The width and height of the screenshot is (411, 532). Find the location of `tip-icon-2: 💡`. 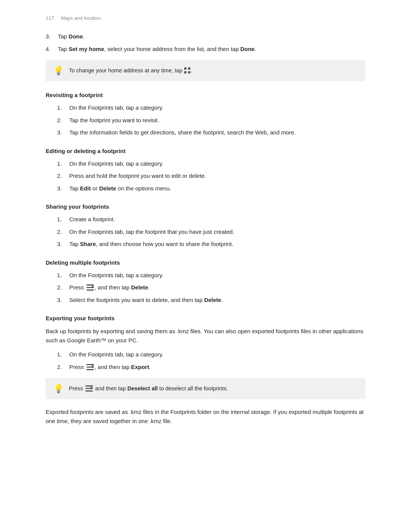

tip-icon-2: 💡 is located at coordinates (59, 389).